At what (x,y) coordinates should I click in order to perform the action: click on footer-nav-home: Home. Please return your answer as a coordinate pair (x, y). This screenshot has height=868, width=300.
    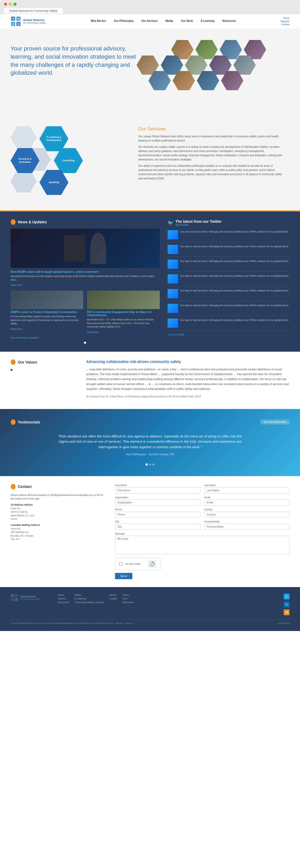
    Looking at the image, I should click on (63, 595).